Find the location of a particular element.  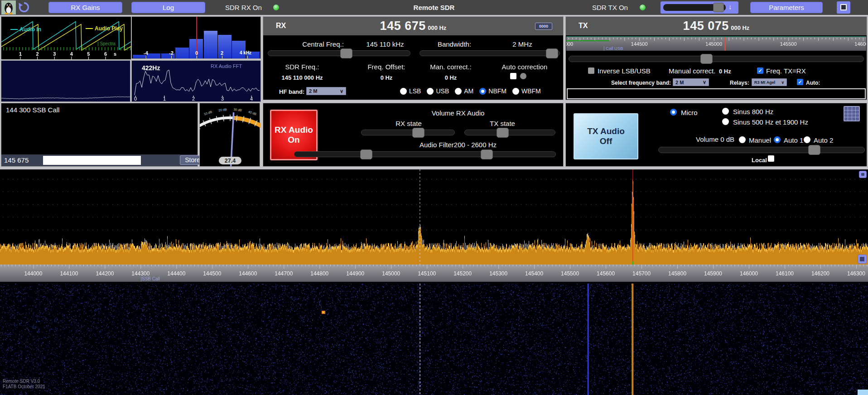

audio-filter-text: Audio Filter is located at coordinates (437, 145).